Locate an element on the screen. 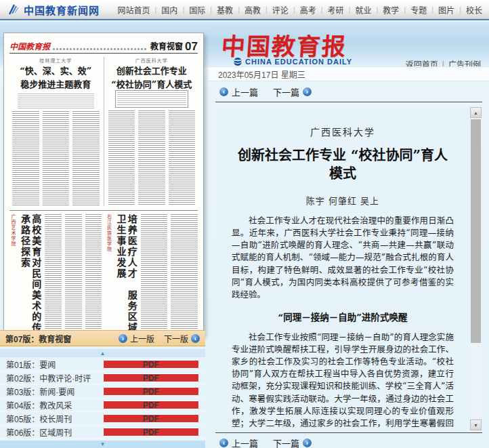 The width and height of the screenshot is (489, 448). article-bottom-rule is located at coordinates (349, 432).